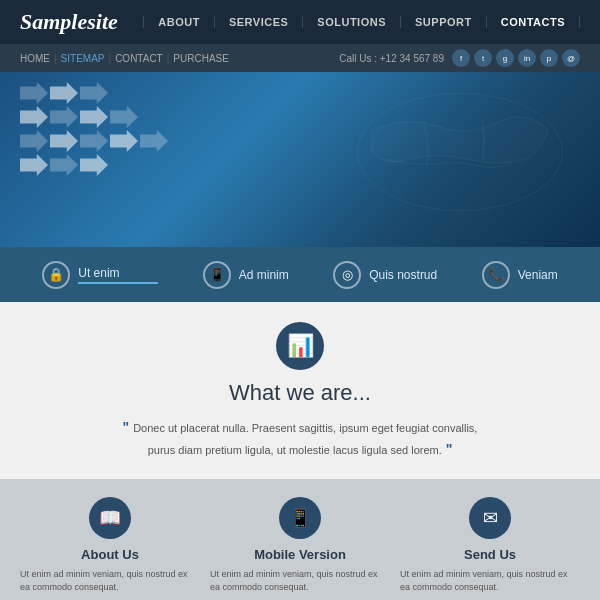  What do you see at coordinates (128, 427) in the screenshot?
I see `open-quote: "` at bounding box center [128, 427].